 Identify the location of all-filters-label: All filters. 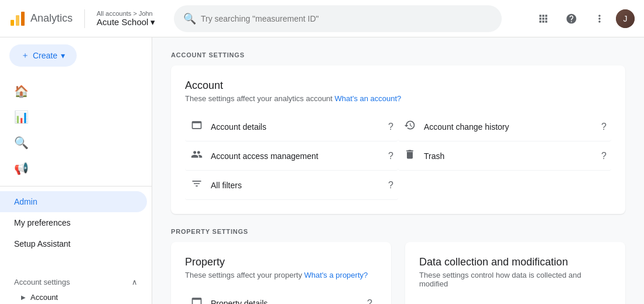
(296, 185).